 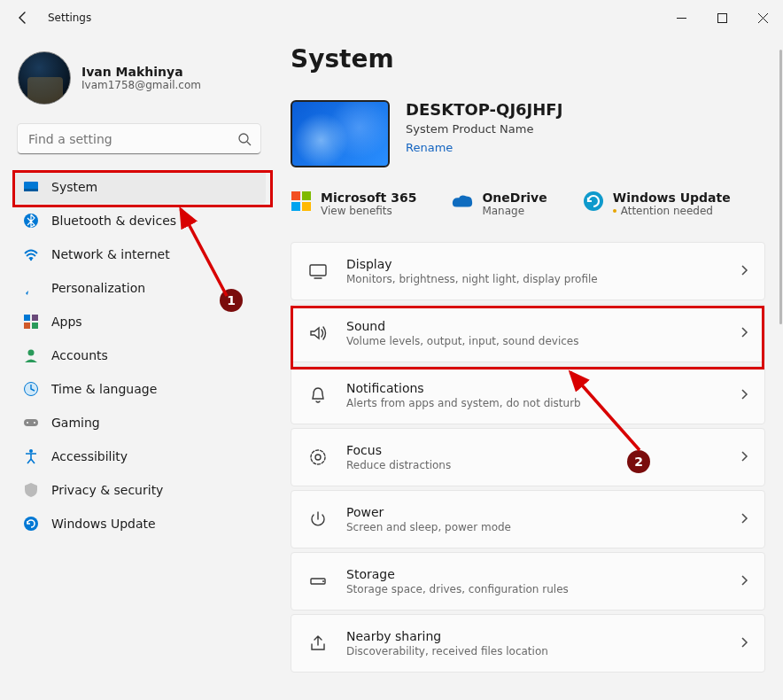 What do you see at coordinates (31, 389) in the screenshot?
I see `time-icon` at bounding box center [31, 389].